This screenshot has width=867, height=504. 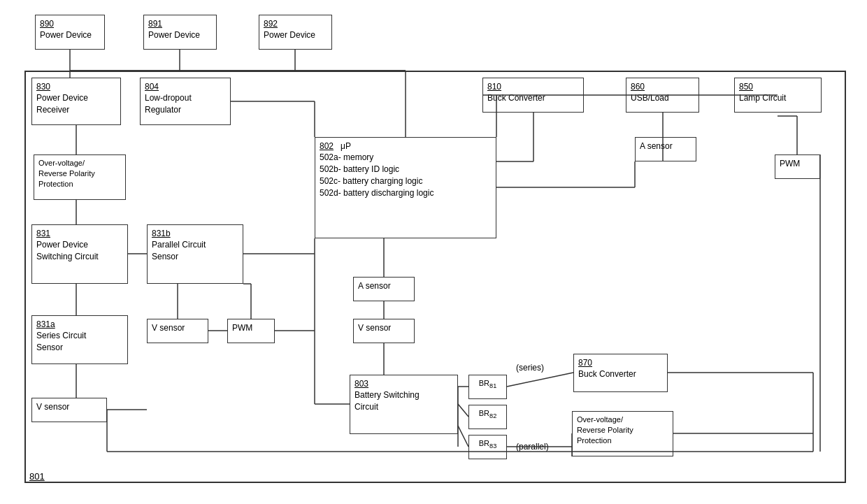 What do you see at coordinates (797, 166) in the screenshot?
I see `box-pwm2: PWM` at bounding box center [797, 166].